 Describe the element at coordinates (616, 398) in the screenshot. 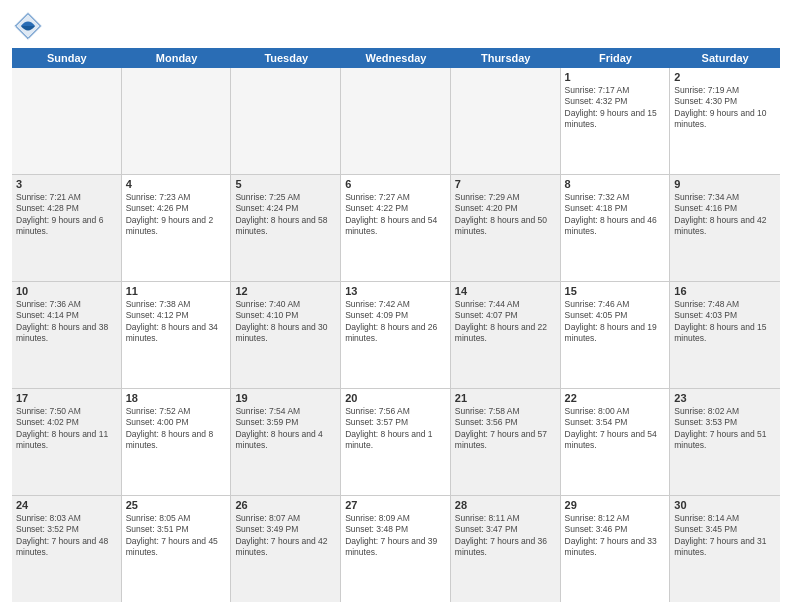

I see `day-number: 22` at that location.